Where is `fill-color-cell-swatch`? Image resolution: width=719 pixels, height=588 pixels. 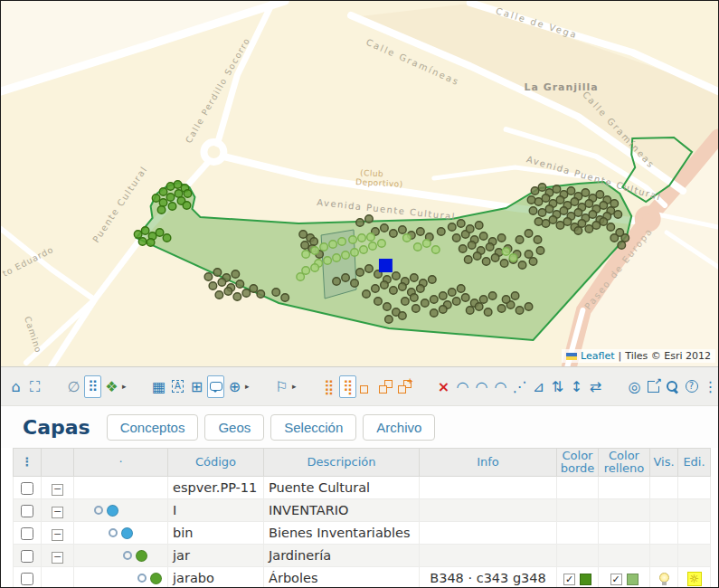
fill-color-cell-swatch is located at coordinates (633, 579).